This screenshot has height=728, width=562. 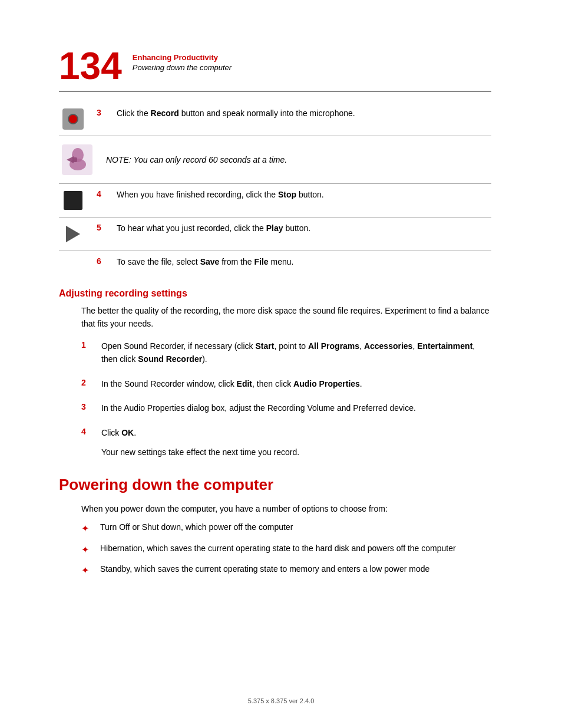 What do you see at coordinates (304, 262) in the screenshot?
I see `step6-text: To save the file, select Save from the F…` at bounding box center [304, 262].